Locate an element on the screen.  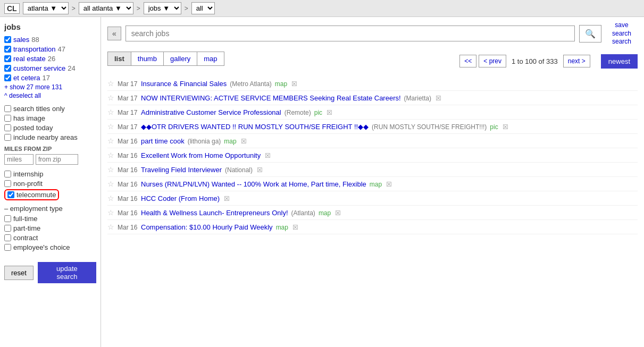
listing-row: ☆ Mar 16 part time cook (lithonia ga) ma… is located at coordinates (372, 141).